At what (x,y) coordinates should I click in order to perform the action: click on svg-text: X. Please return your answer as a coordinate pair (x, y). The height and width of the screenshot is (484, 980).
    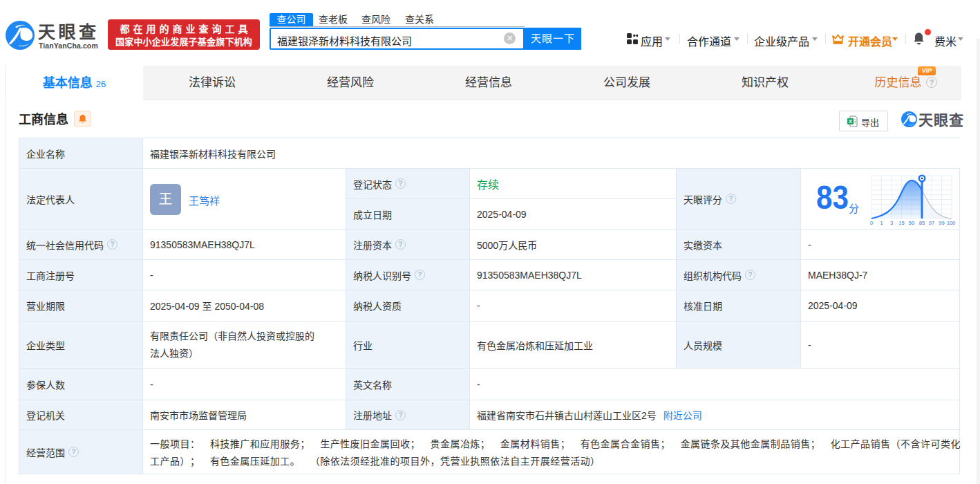
    Looking at the image, I should click on (850, 122).